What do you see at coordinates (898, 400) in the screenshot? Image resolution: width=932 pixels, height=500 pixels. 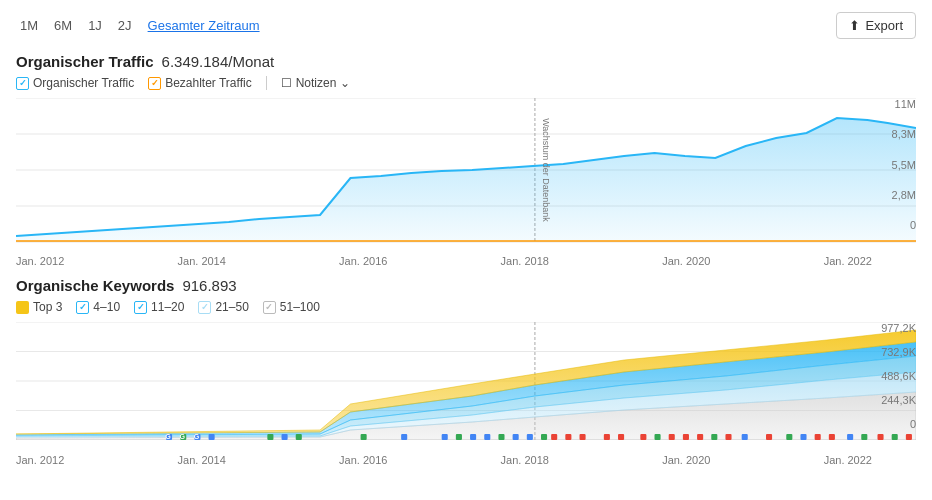 I see `kw-y-label-244: 244,3K` at bounding box center [898, 400].